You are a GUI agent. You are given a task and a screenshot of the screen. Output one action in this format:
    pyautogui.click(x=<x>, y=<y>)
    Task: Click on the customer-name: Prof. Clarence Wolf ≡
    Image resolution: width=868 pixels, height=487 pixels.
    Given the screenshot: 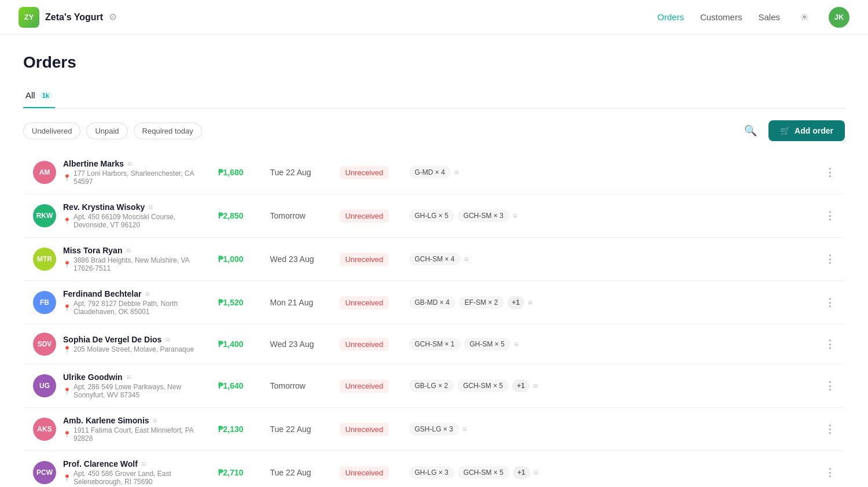 What is the action you would take?
    pyautogui.click(x=131, y=464)
    